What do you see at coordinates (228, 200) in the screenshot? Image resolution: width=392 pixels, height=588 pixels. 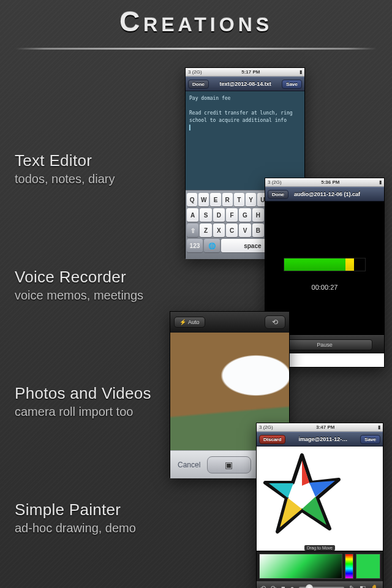 I see `key-r: R` at bounding box center [228, 200].